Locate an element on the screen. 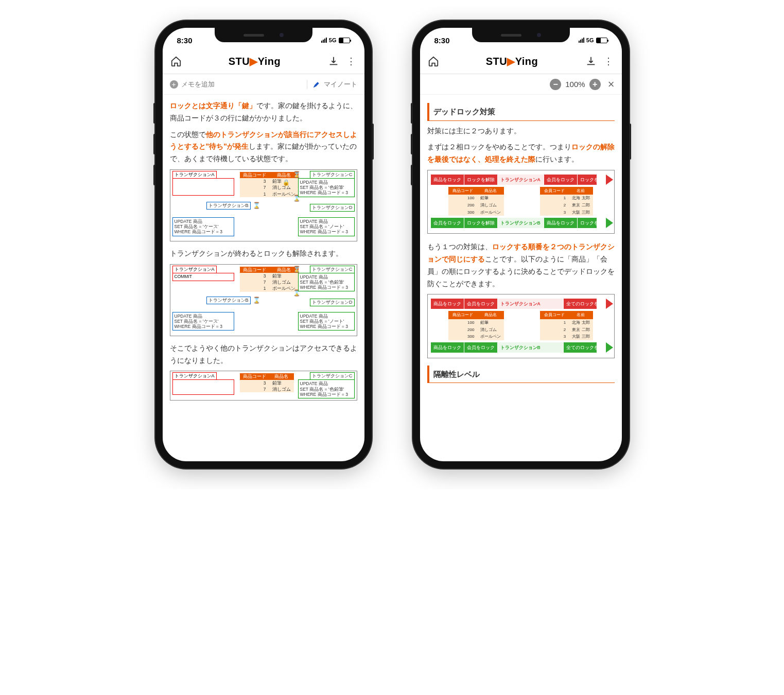 The image size is (784, 695). plus-icon: + is located at coordinates (174, 84).